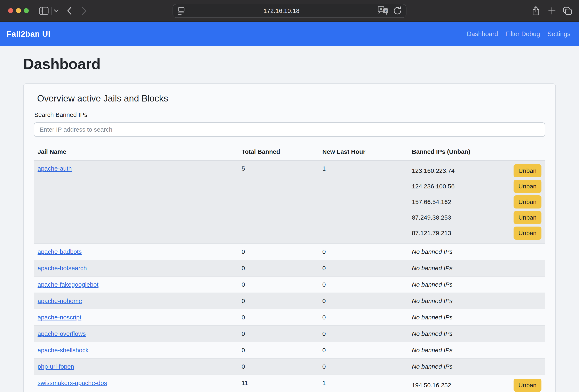 Image resolution: width=579 pixels, height=392 pixels. I want to click on header-jail-name: Jail Name, so click(136, 153).